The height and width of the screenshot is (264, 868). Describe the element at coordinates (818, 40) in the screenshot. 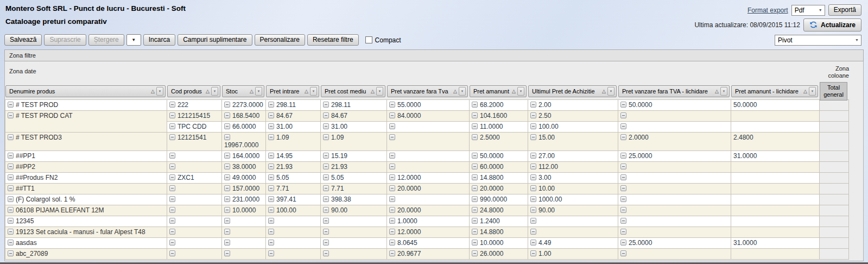

I see `view-mode-select: Pivot ▼` at that location.